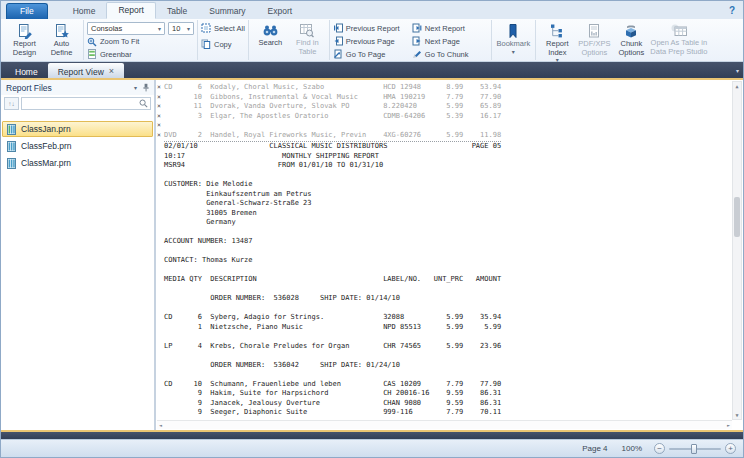 This screenshot has width=744, height=458. I want to click on report-index-label: Report Index, so click(558, 48).